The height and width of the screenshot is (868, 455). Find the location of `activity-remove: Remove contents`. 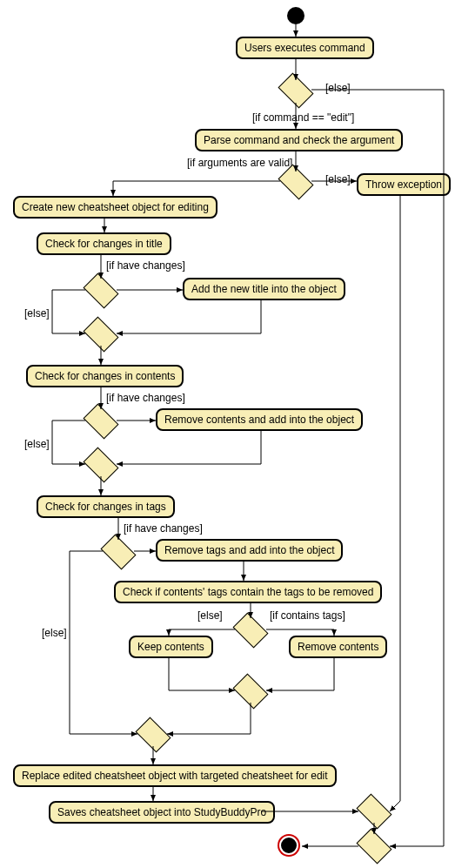

activity-remove: Remove contents is located at coordinates (338, 647).